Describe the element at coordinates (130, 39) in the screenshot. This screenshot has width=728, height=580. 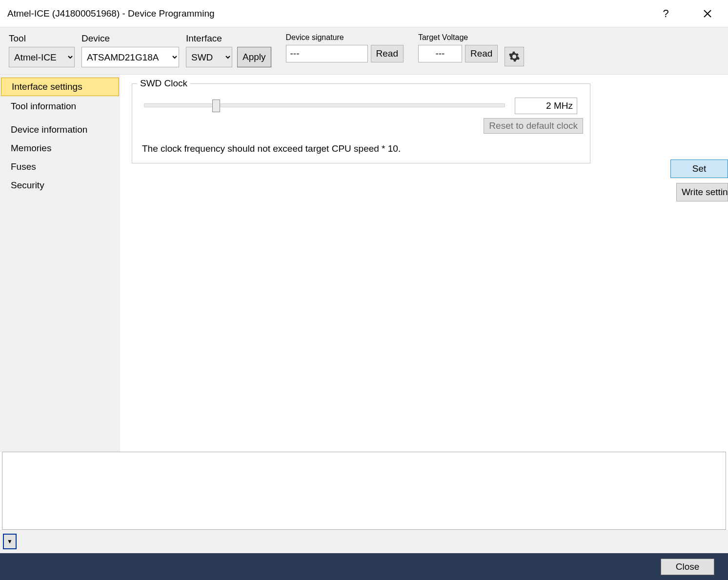
I see `device-label: Device` at that location.